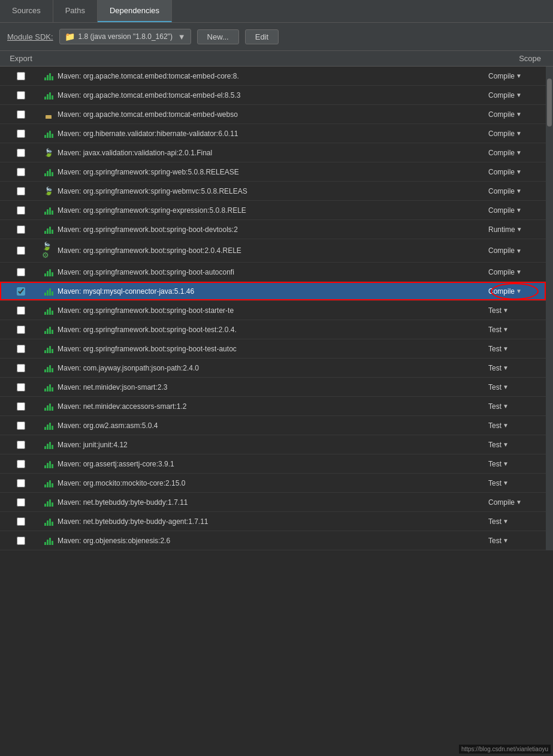  Describe the element at coordinates (273, 483) in the screenshot. I see `table-row: Maven: org.mockito:mockito-core:2.15.0 T…` at that location.